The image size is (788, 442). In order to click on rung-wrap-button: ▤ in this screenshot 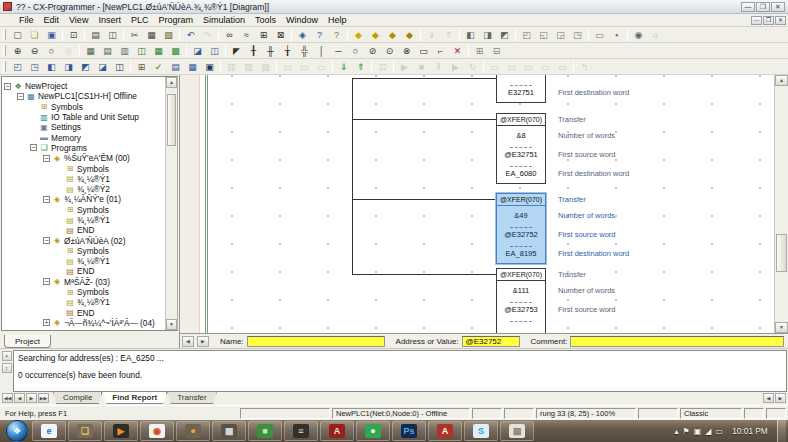, I will do `click(108, 51)`.